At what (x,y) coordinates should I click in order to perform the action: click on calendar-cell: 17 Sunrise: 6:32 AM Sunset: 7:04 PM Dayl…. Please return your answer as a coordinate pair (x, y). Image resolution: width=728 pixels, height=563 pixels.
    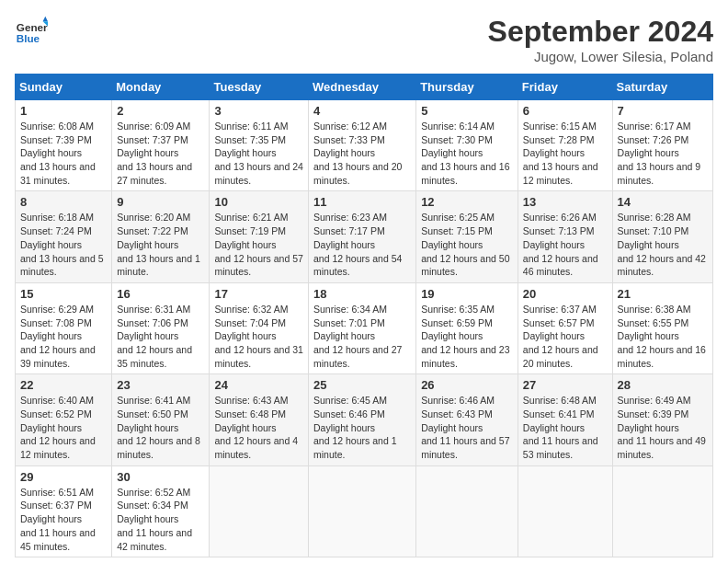
    Looking at the image, I should click on (259, 327).